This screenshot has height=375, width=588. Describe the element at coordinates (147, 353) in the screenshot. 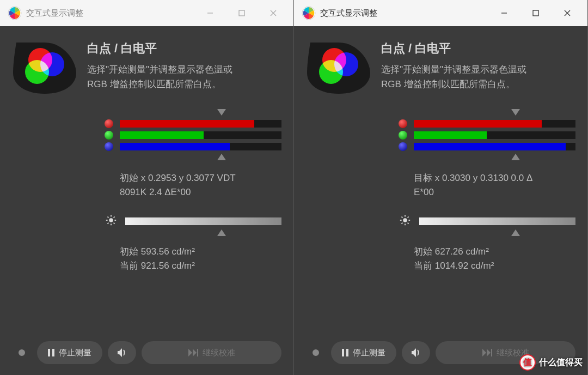

I see `footer-bar: 停止测量 继续校准` at that location.